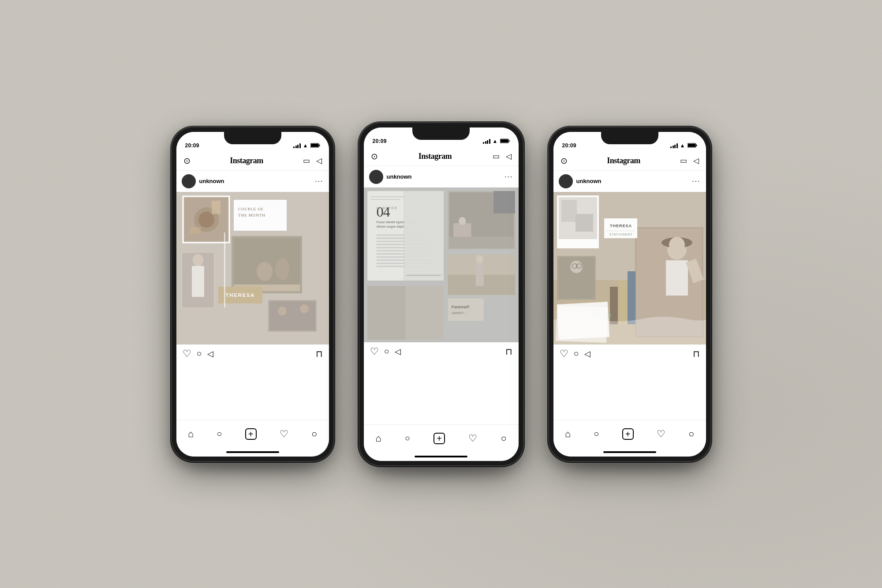 This screenshot has height=588, width=882. I want to click on home-nav-icon-3: ⌂, so click(568, 434).